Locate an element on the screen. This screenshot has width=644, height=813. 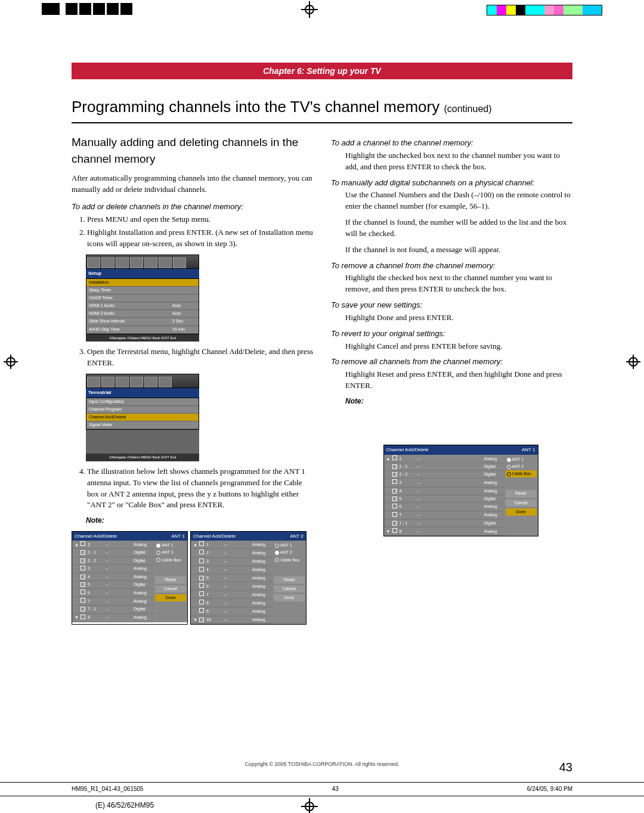
subheading: To manually add digital subchannels on a… is located at coordinates (452, 184).